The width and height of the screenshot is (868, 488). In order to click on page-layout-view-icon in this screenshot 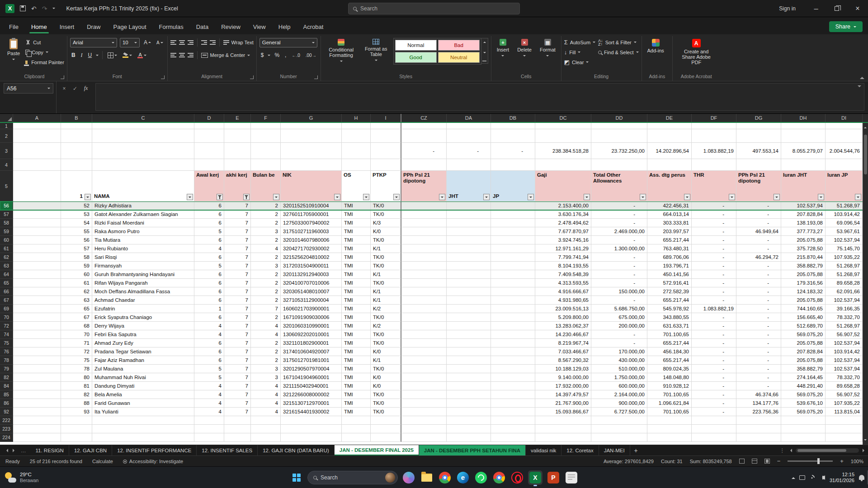, I will do `click(755, 461)`.